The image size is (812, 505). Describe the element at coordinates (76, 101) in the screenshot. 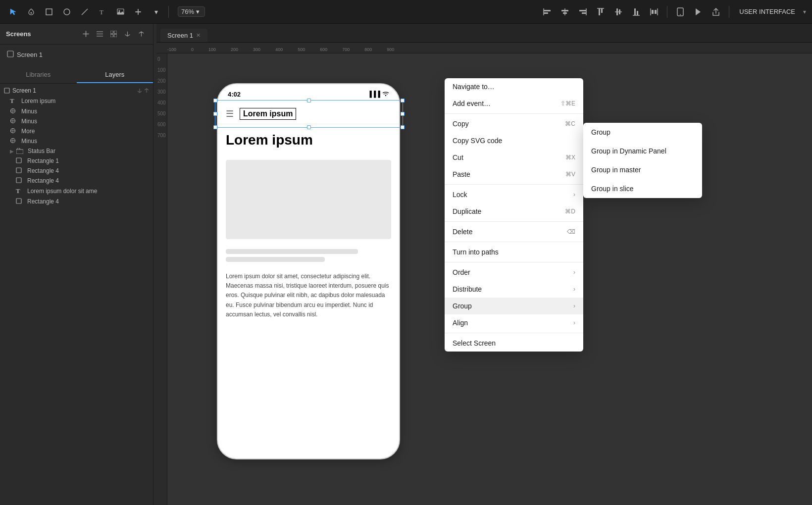

I see `layer-item-0: TLorem ipsum` at that location.